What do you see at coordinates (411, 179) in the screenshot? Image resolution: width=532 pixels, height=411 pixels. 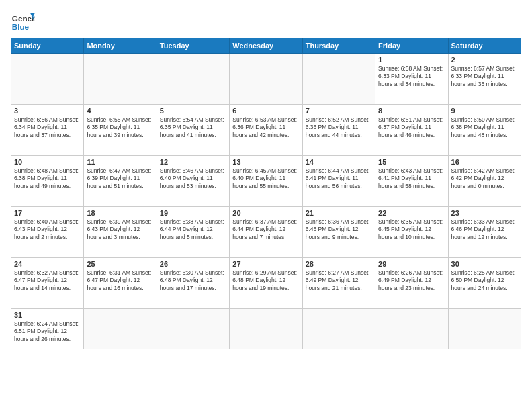 I see `day-info: Sunrise: 6:43 AM Sunset: 6:41 PM Dayligh…` at bounding box center [411, 179].